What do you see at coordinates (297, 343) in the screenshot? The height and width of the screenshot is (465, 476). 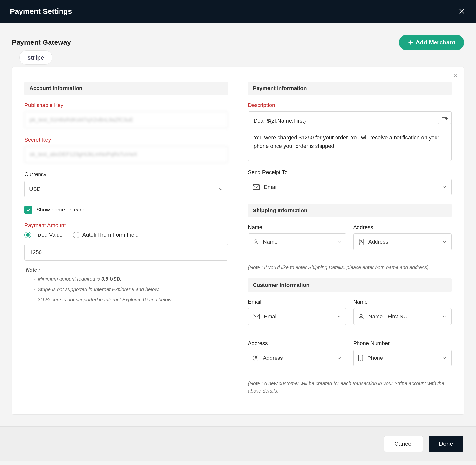 I see `cust-address-label: Address` at bounding box center [297, 343].